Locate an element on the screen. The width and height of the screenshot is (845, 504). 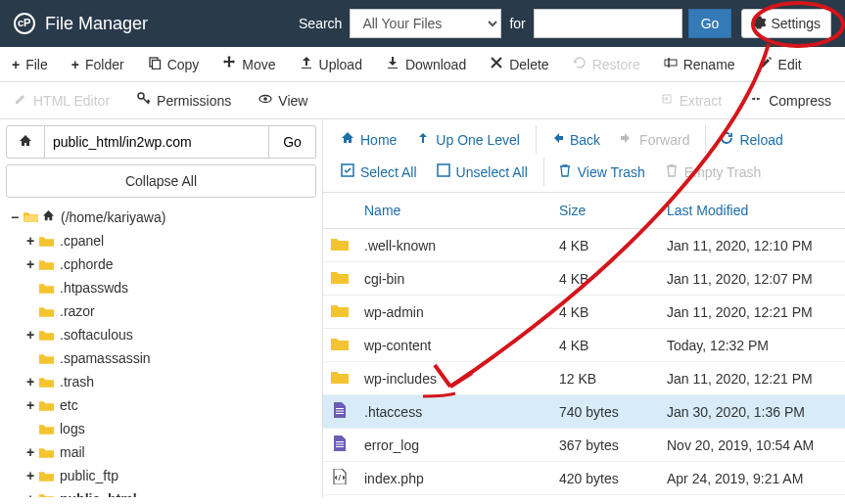
tree-item: +.cpanel is located at coordinates (170, 241).